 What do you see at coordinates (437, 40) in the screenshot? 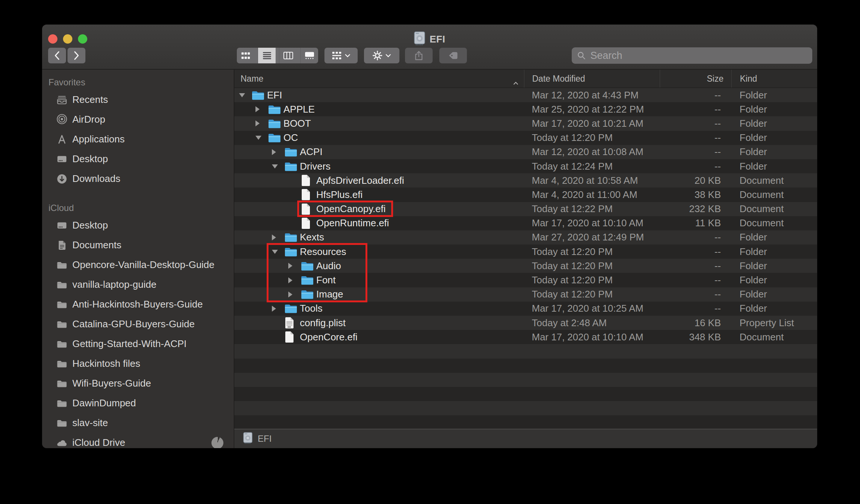
I see `window-title: EFI` at bounding box center [437, 40].